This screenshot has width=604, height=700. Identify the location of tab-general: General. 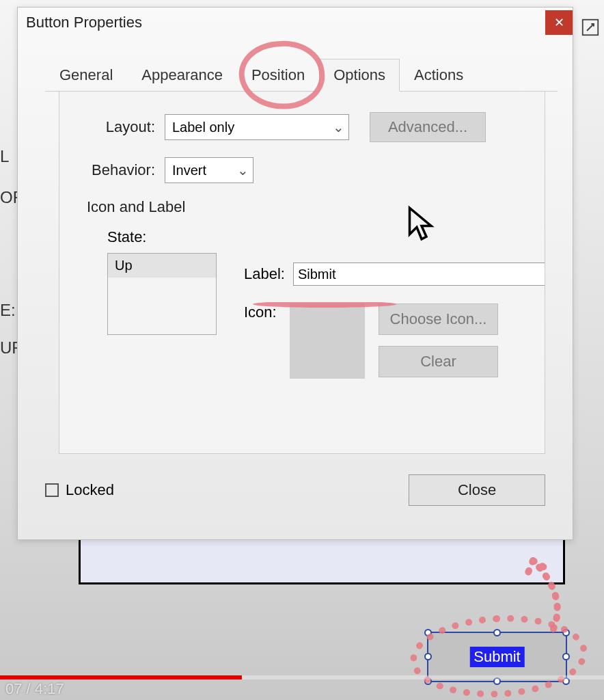
(86, 75).